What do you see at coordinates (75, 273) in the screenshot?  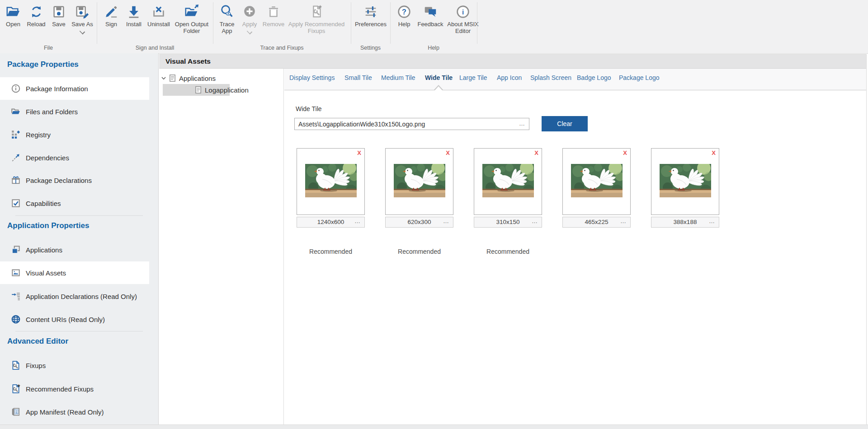 I see `sidebar-item-visual-assets: Visual Assets` at bounding box center [75, 273].